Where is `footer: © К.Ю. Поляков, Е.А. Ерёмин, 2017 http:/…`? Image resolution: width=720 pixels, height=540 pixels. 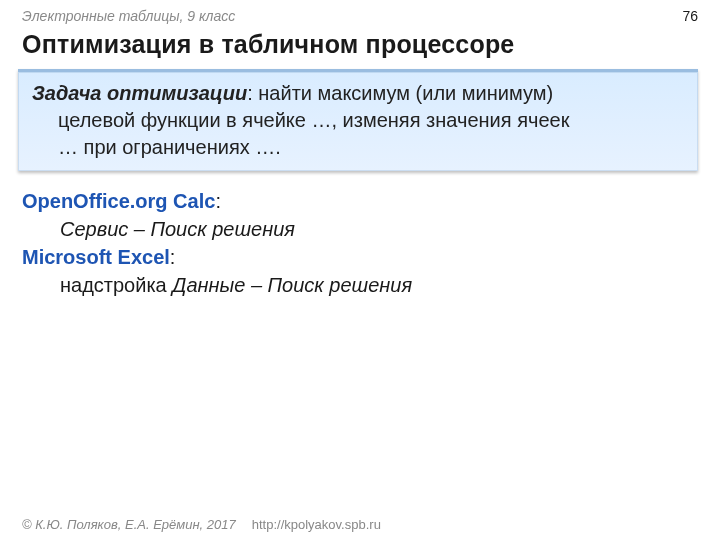 footer: © К.Ю. Поляков, Е.А. Ерёмин, 2017 http:/… is located at coordinates (360, 524).